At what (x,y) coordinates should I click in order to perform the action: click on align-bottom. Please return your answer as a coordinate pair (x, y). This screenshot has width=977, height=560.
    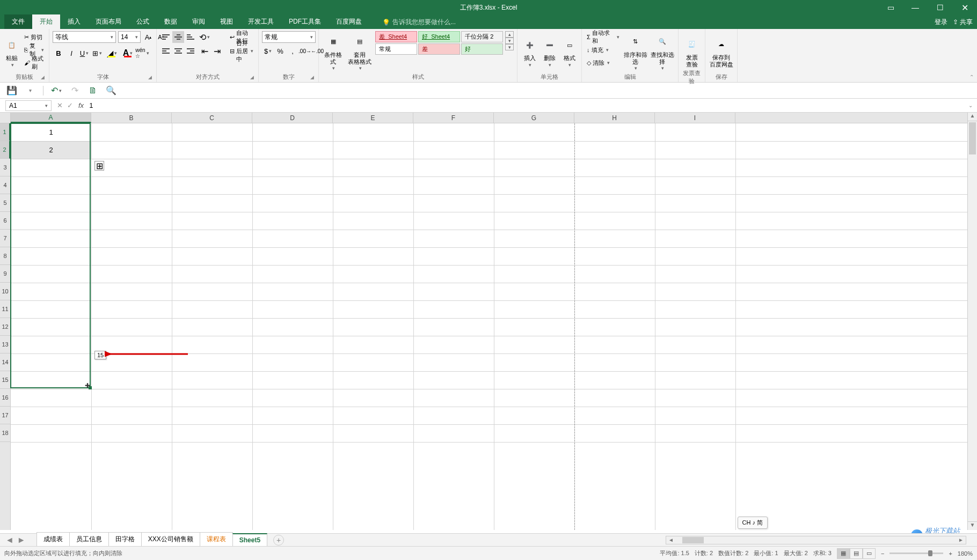
    Looking at the image, I should click on (191, 37).